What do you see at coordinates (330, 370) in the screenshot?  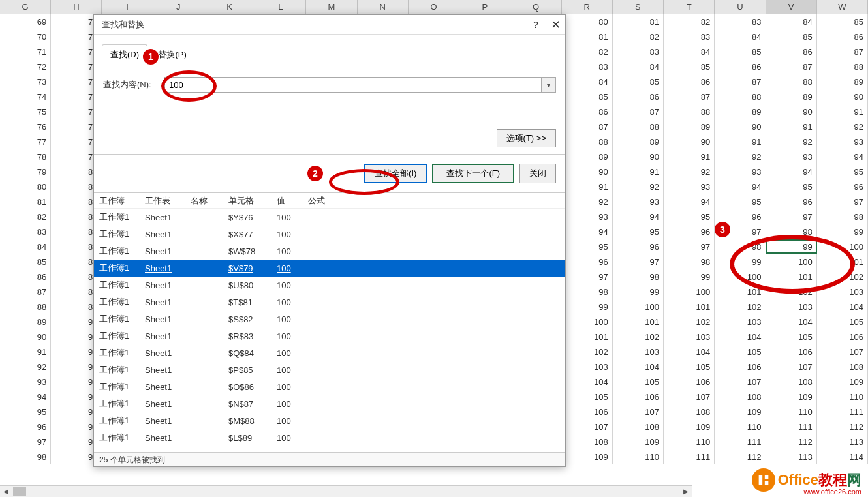 I see `result-row: 工作簿1Sheet1$P$85100` at bounding box center [330, 370].